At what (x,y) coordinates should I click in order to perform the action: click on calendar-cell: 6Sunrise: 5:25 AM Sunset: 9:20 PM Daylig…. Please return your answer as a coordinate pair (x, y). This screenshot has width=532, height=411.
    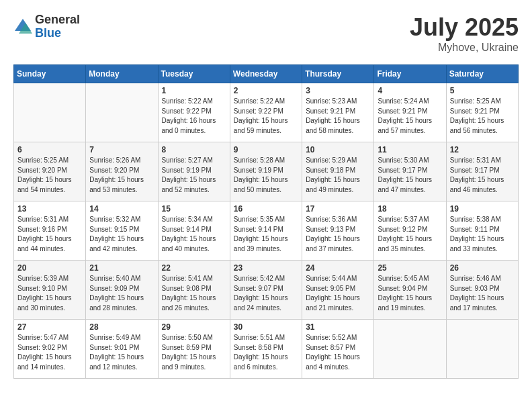
    Looking at the image, I should click on (50, 172).